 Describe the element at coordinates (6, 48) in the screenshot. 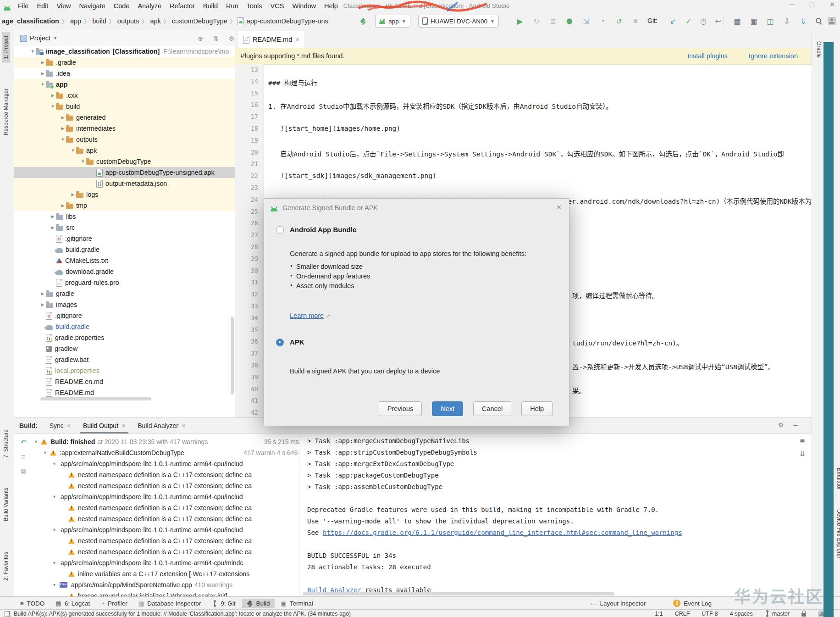

I see `tool-stripe-1-project: 1: Project` at that location.